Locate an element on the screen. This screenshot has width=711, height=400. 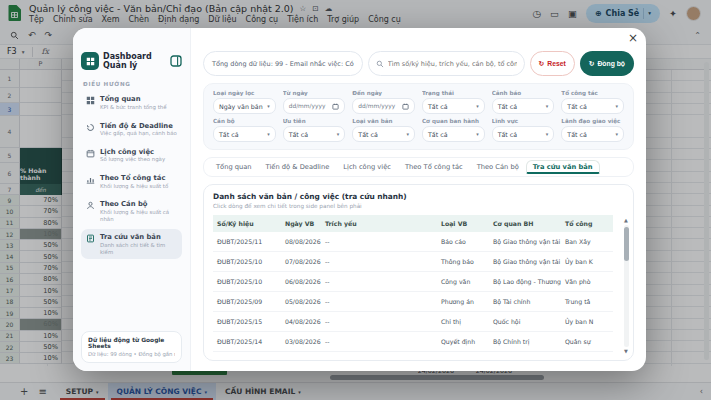
filter-lanh-dao-giao-viec: Lãnh đạo giao việc Tất cả▾ is located at coordinates (592, 130).